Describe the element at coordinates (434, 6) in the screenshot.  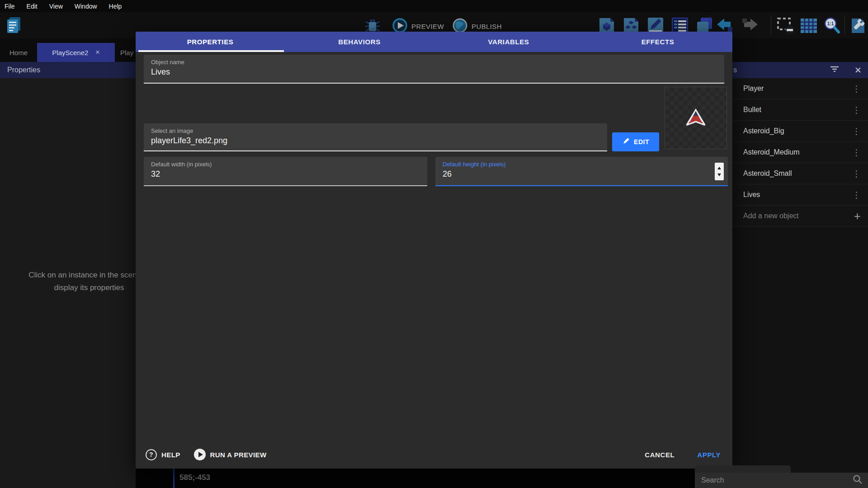
I see `menu-bar: FileEditViewWindowHelp` at that location.